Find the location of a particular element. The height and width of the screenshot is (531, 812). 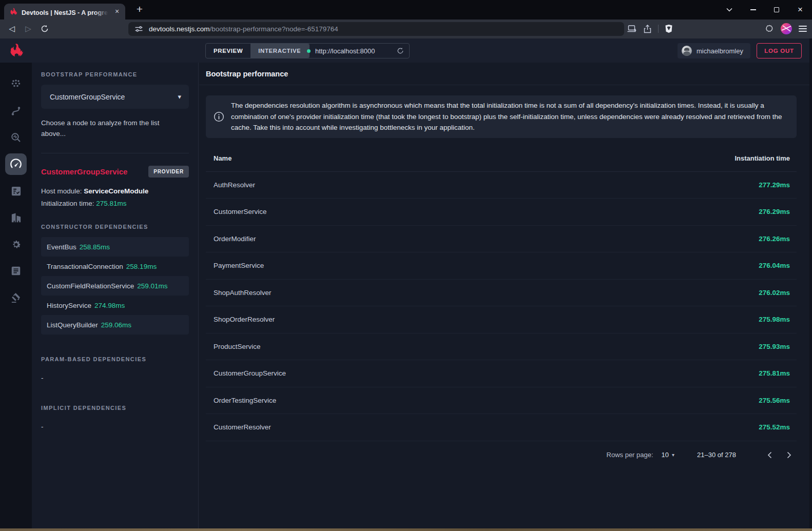

minimize-icon is located at coordinates (753, 9).